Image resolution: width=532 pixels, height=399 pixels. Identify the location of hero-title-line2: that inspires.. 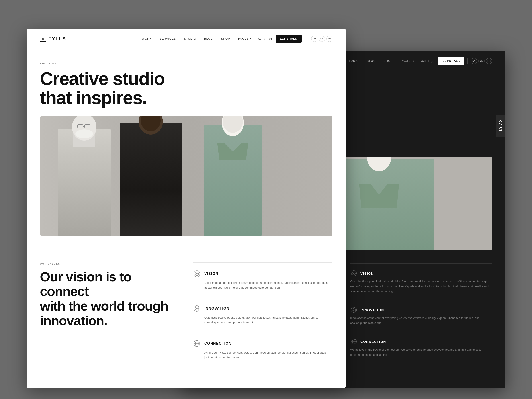
(93, 98).